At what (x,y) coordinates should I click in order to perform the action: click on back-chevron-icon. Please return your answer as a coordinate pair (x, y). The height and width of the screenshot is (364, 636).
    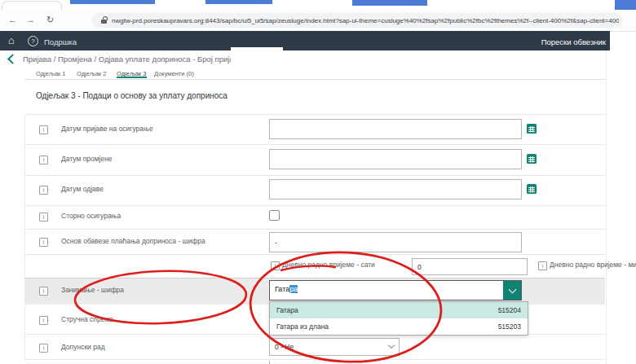
    Looking at the image, I should click on (13, 59).